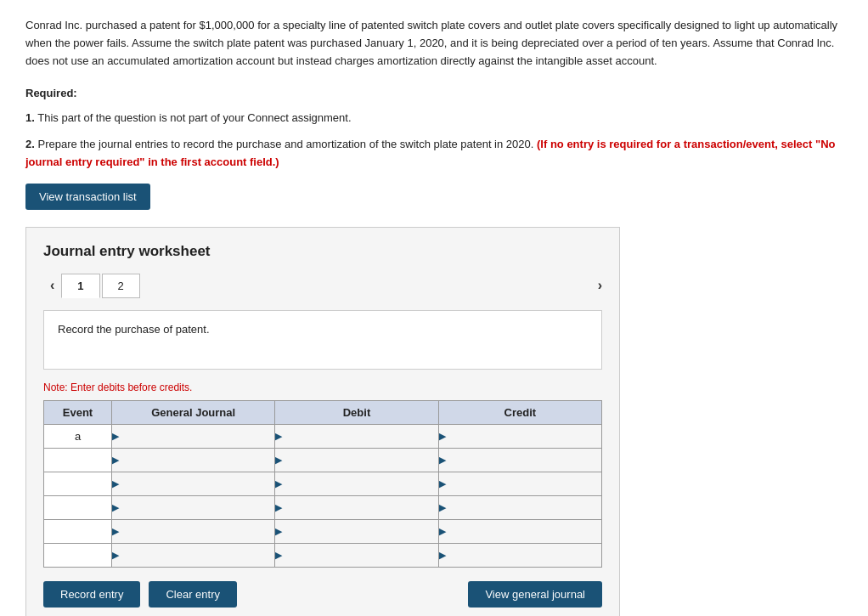 The width and height of the screenshot is (868, 616). I want to click on item2-number: 2., so click(31, 144).